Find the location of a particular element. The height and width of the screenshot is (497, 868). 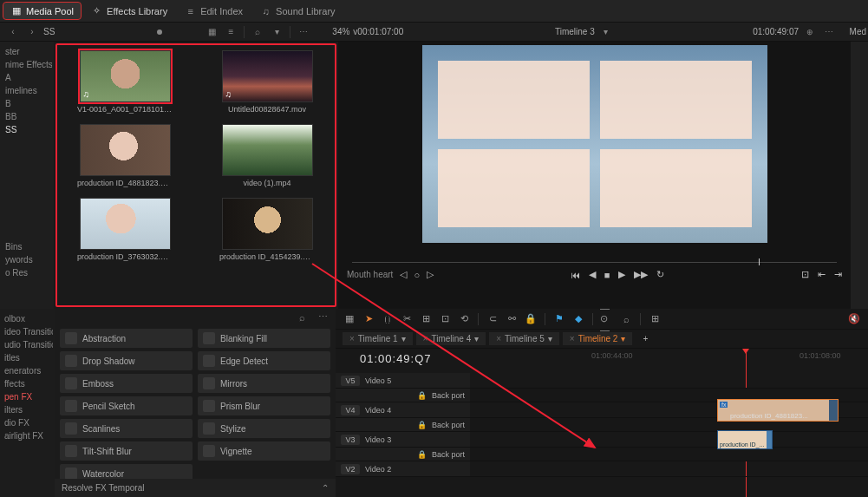

media-clip: production ID_4881823.mp4 is located at coordinates (125, 156).